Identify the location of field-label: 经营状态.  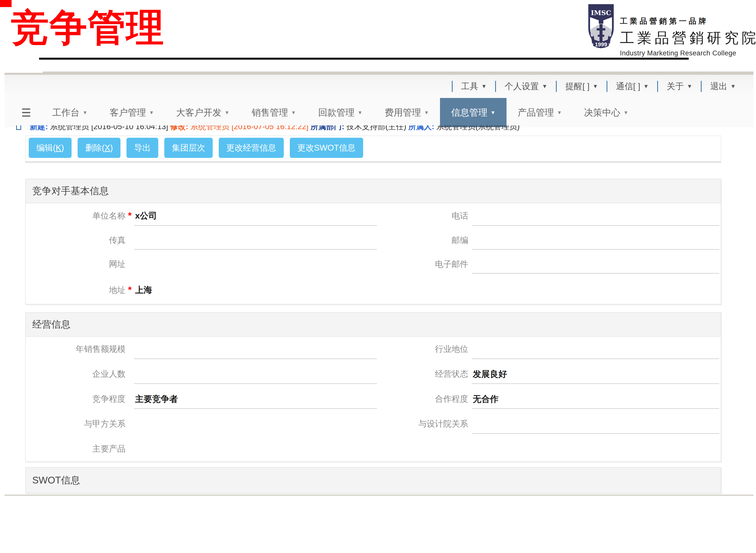
(423, 374).